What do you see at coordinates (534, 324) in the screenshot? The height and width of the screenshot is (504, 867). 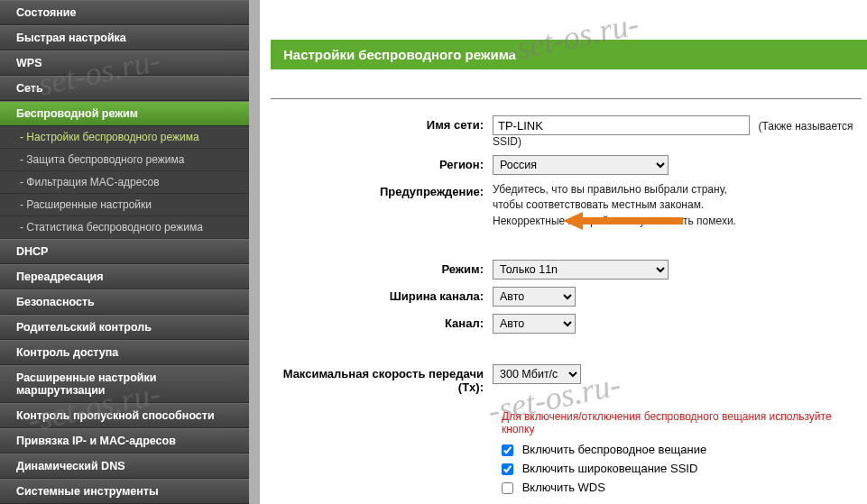 I see `channel-select: Авто` at bounding box center [534, 324].